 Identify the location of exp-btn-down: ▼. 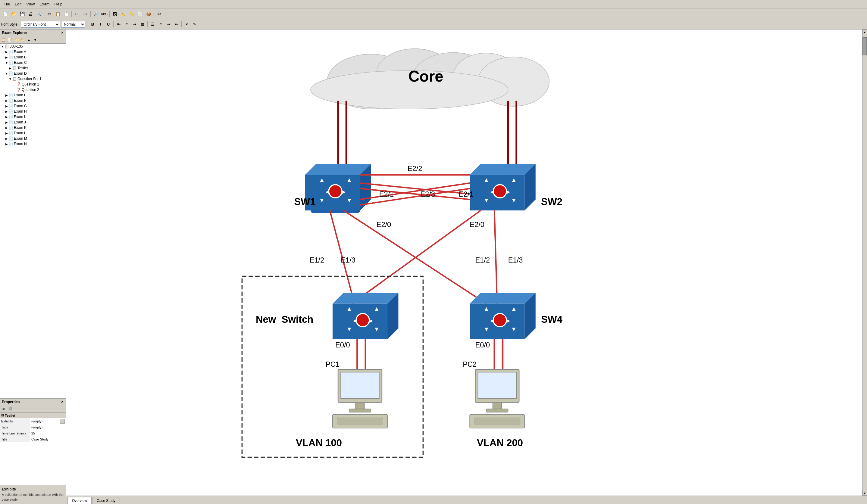
(35, 40).